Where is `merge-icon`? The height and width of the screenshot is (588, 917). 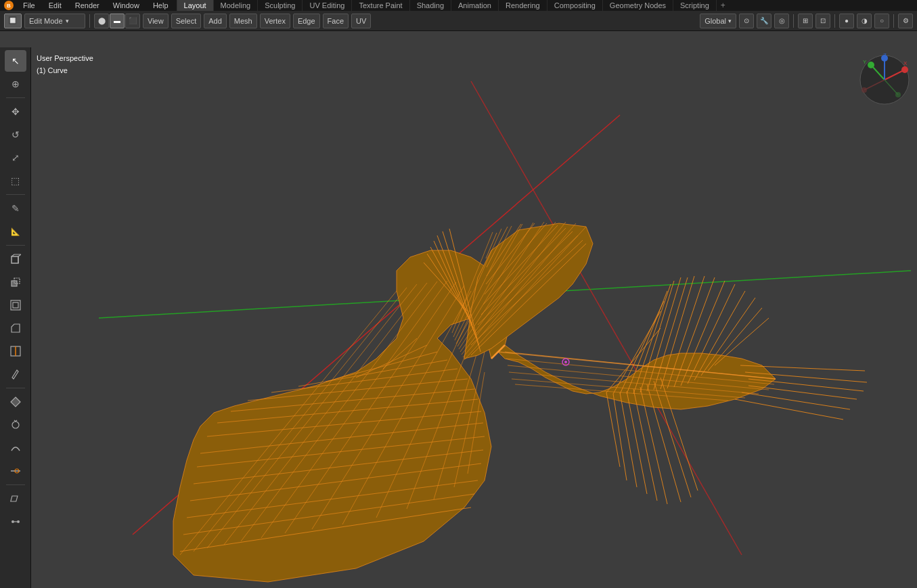 merge-icon is located at coordinates (16, 522).